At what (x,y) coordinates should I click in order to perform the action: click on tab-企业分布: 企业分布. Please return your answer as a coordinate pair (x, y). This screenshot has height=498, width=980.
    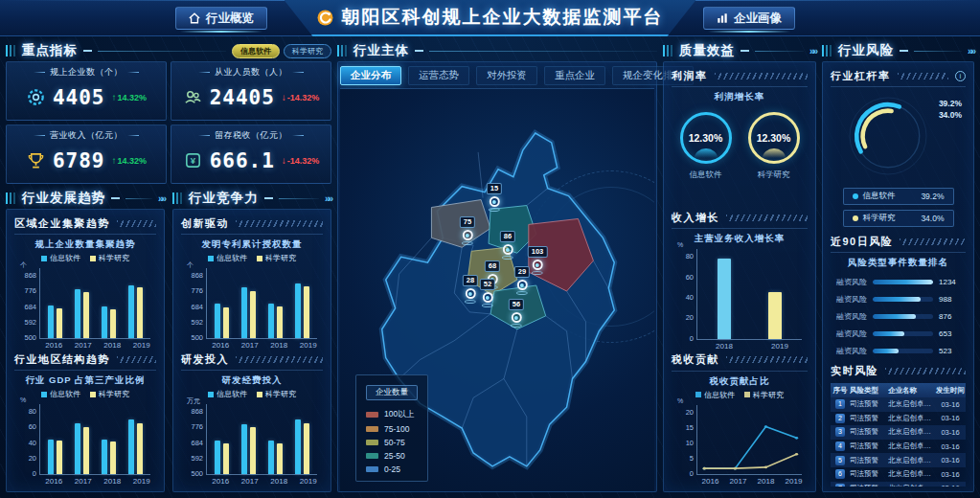
    Looking at the image, I should click on (371, 76).